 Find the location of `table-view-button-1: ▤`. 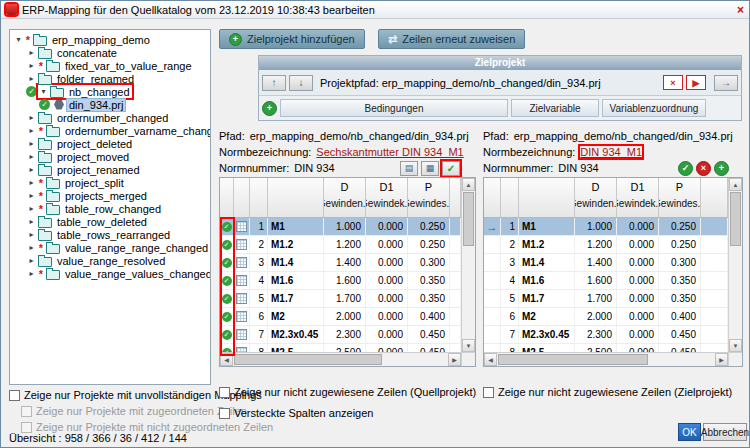

table-view-button-1: ▤ is located at coordinates (409, 168).